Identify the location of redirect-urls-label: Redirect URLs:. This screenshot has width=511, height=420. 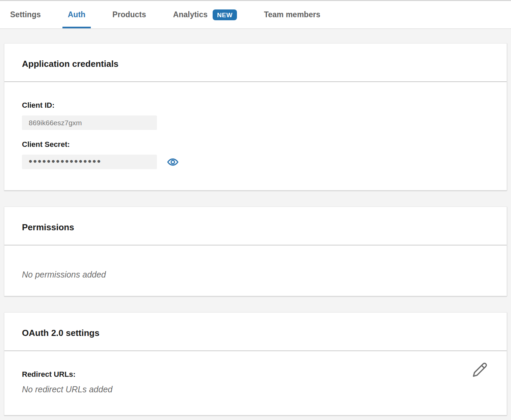
(255, 374).